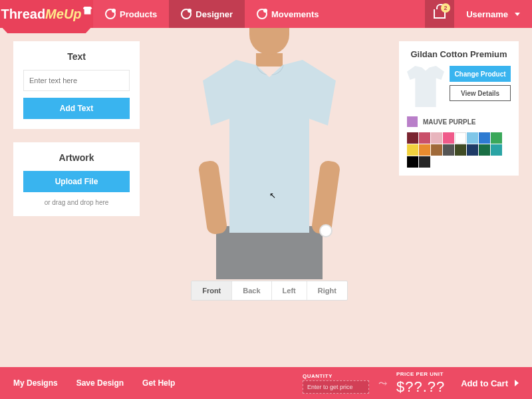 The image size is (532, 399). I want to click on chevron-down-icon, so click(517, 15).